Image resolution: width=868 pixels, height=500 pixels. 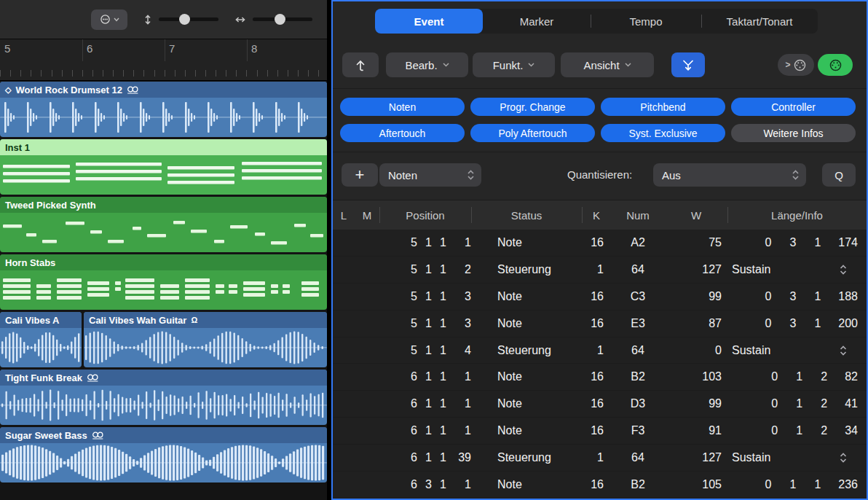 What do you see at coordinates (797, 377) in the screenshot?
I see `length-info-cell: 01282` at bounding box center [797, 377].